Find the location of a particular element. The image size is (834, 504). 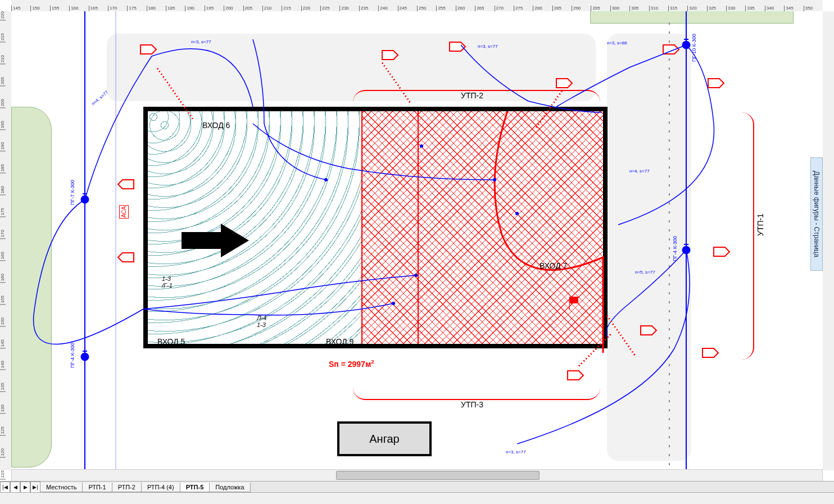

label-aca: АСА is located at coordinates (124, 212).